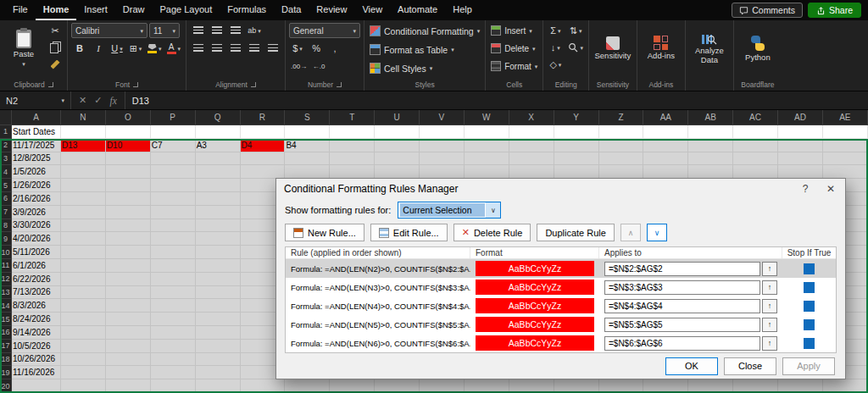 Image resolution: width=868 pixels, height=393 pixels. I want to click on percent-style-button: %, so click(316, 48).